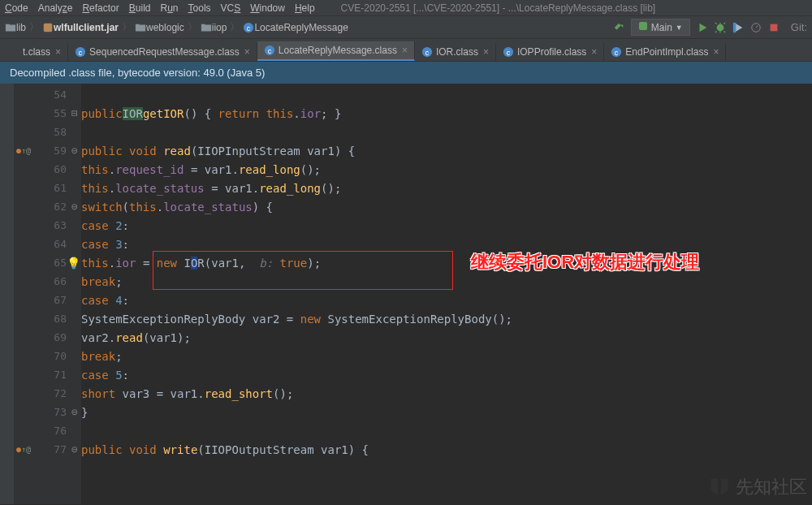  I want to click on intention-bulb-icon: 💡, so click(73, 263).